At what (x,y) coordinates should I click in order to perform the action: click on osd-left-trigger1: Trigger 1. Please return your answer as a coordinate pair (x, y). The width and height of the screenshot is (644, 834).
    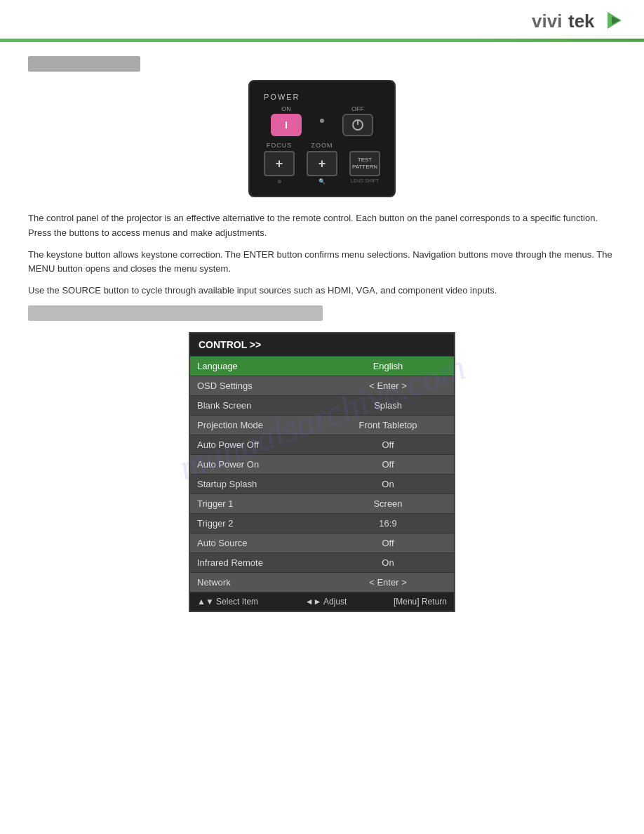
    Looking at the image, I should click on (256, 504).